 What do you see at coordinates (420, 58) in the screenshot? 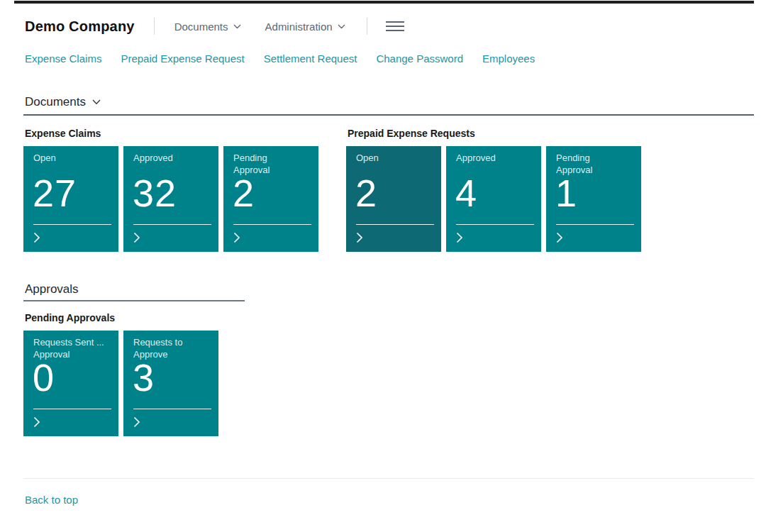
I see `nav-link-change-password: Change Password` at bounding box center [420, 58].